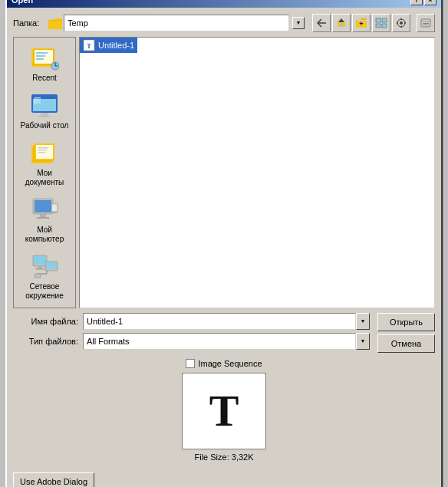  Describe the element at coordinates (224, 411) in the screenshot. I see `preview-letter: T` at that location.